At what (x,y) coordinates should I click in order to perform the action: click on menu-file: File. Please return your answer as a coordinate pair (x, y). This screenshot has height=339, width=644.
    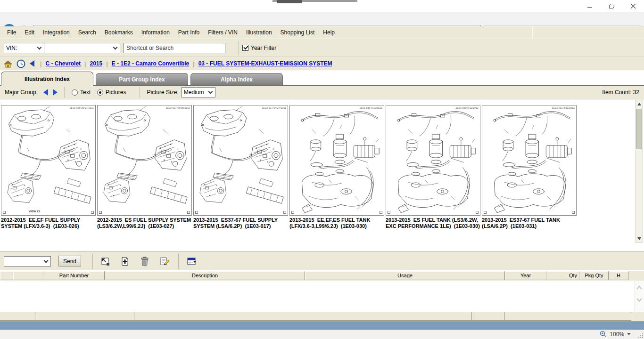
    Looking at the image, I should click on (11, 32).